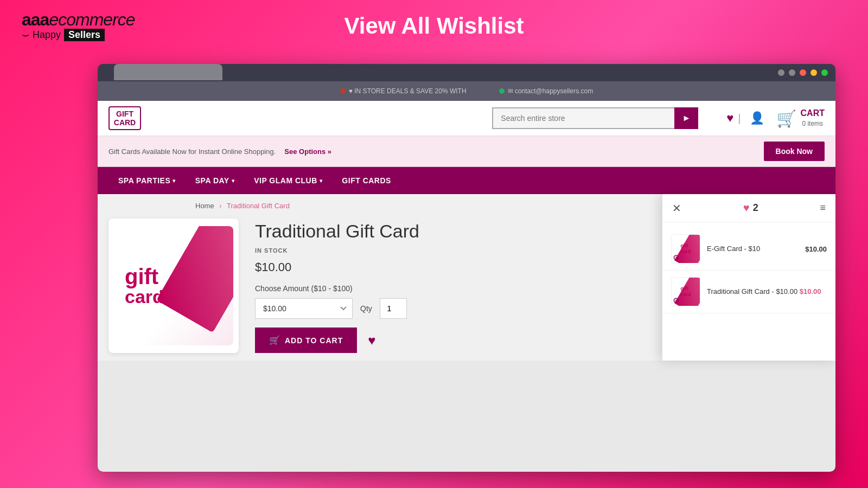  What do you see at coordinates (408, 91) in the screenshot?
I see `notif-text-1: ♥ IN STORE DEALS & SAVE 20% WITH` at bounding box center [408, 91].